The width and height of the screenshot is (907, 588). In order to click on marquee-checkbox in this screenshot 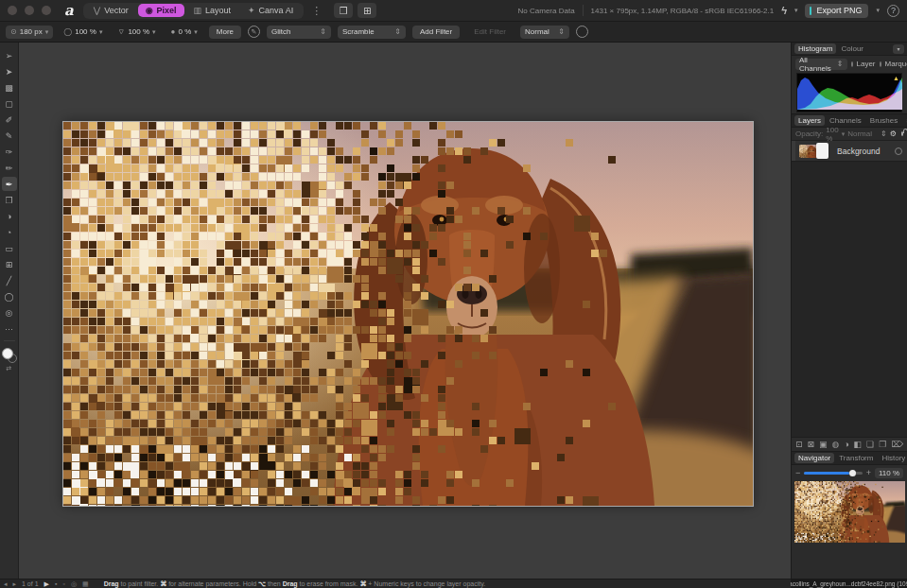, I will do `click(881, 64)`.